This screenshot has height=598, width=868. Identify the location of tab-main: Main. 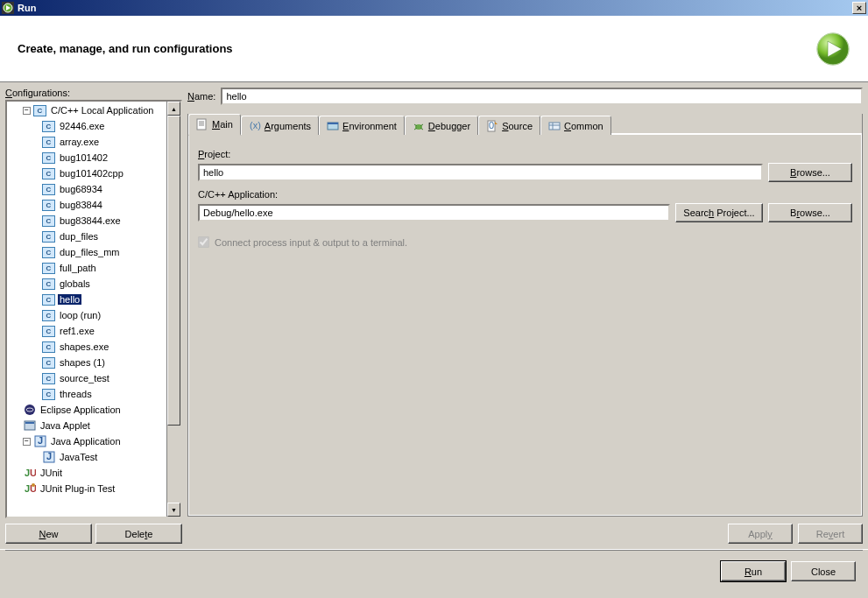
(215, 124).